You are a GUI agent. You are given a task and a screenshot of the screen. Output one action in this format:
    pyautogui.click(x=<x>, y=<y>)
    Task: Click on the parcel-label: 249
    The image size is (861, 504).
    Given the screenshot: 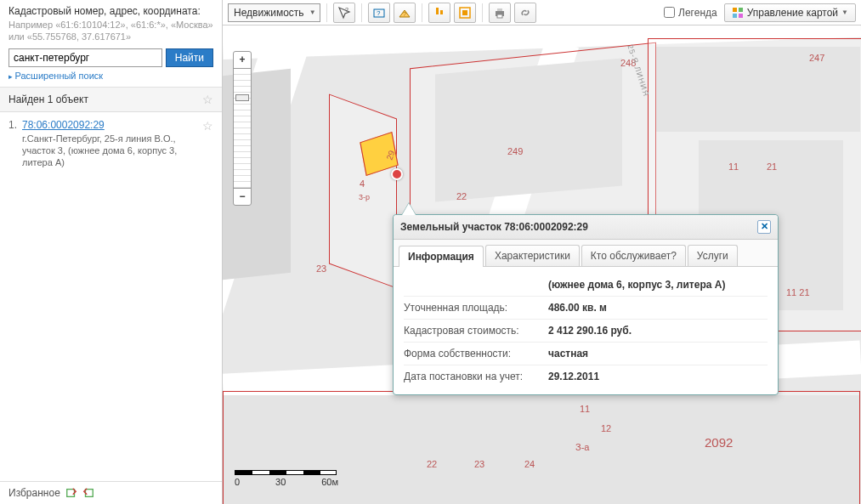 What is the action you would take?
    pyautogui.click(x=515, y=151)
    